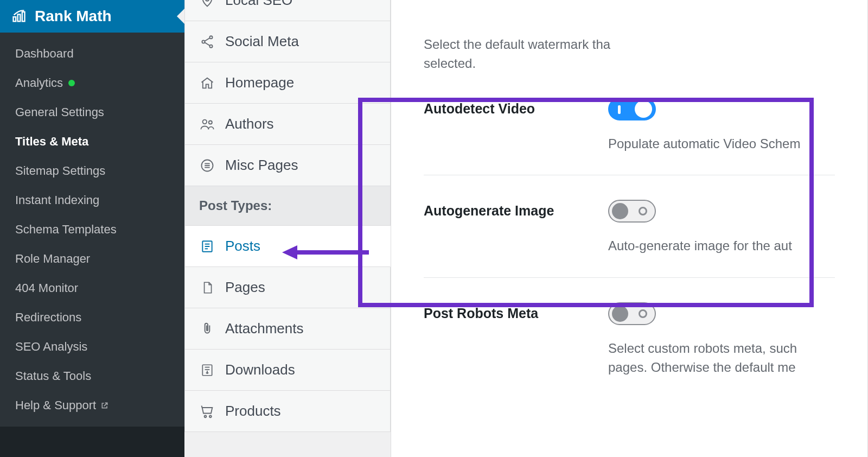 The height and width of the screenshot is (457, 868). I want to click on tab-social-meta: Social Meta, so click(288, 42).